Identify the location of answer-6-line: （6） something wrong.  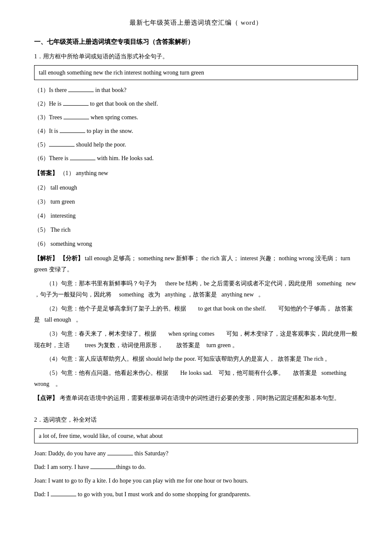
(196, 244).